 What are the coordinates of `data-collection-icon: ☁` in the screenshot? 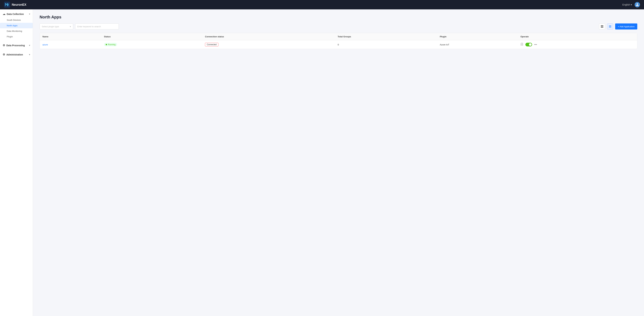 It's located at (4, 14).